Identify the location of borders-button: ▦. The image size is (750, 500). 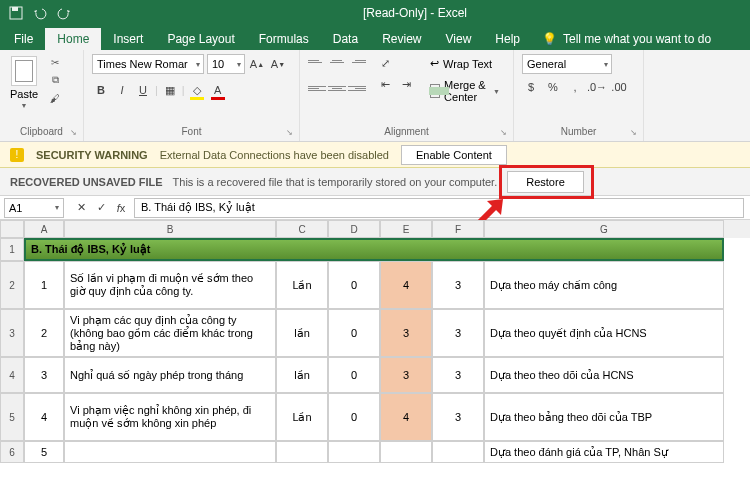
(170, 90).